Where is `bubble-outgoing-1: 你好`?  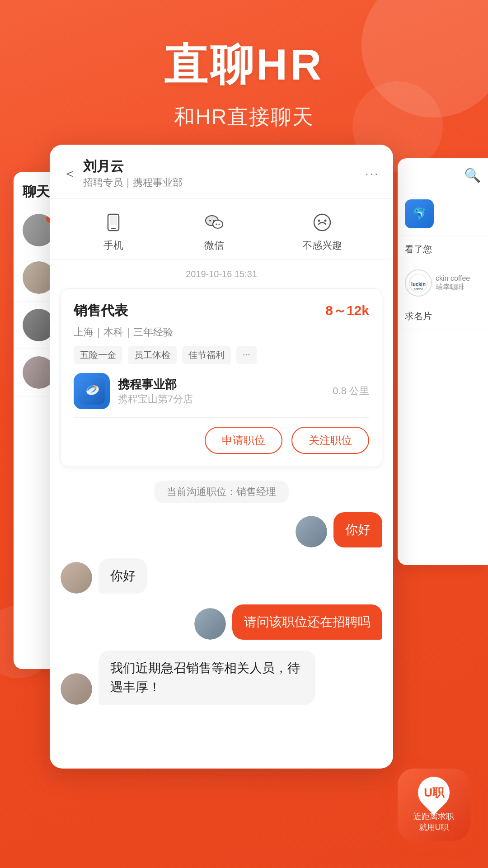
bubble-outgoing-1: 你好 is located at coordinates (358, 530).